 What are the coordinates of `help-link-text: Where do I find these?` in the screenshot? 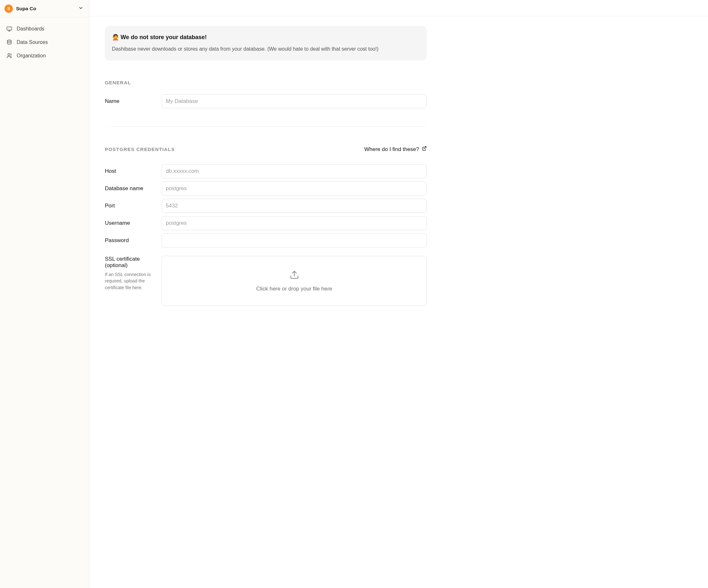 It's located at (392, 150).